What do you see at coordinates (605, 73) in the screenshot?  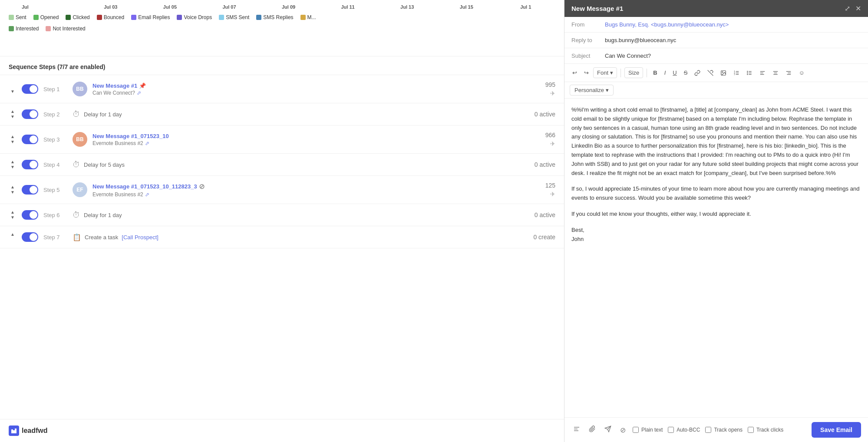 I see `font-dropdown: Font ▾` at bounding box center [605, 73].